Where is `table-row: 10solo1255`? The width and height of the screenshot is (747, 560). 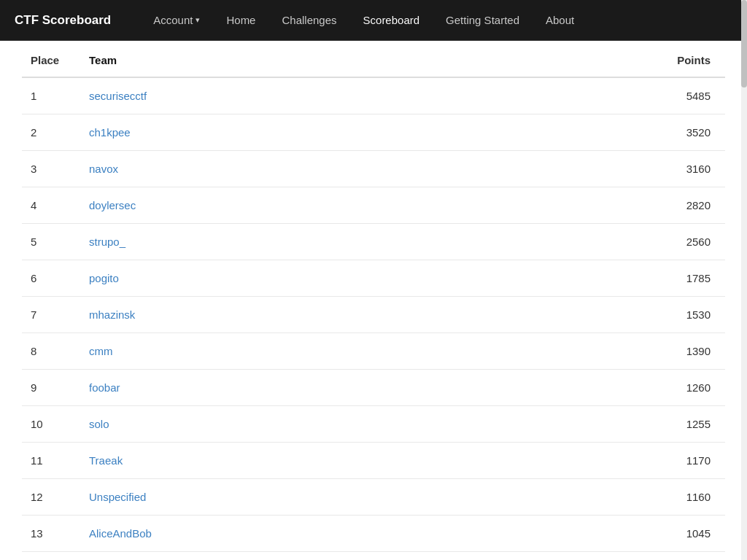
table-row: 10solo1255 is located at coordinates (374, 424).